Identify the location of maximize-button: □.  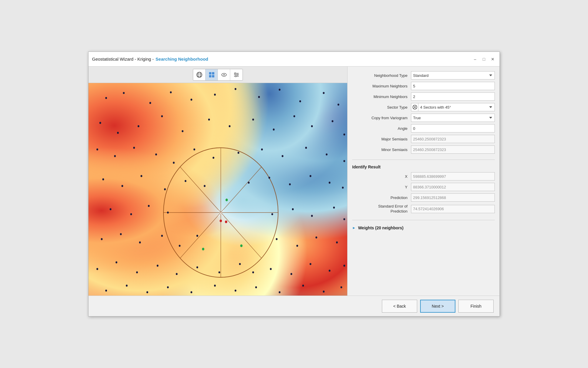
(484, 59).